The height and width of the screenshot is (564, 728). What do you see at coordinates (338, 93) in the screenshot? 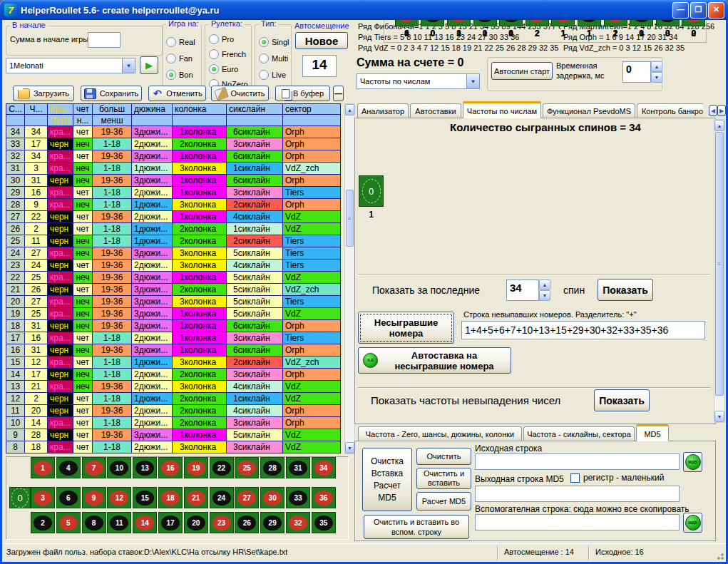
I see `minimize-strip-button: —` at bounding box center [338, 93].